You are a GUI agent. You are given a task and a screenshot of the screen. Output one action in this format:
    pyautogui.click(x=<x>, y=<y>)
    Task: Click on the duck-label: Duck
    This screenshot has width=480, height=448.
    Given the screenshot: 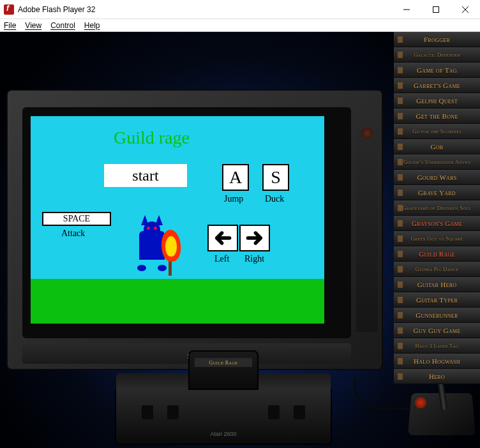 What is the action you would take?
    pyautogui.click(x=274, y=199)
    